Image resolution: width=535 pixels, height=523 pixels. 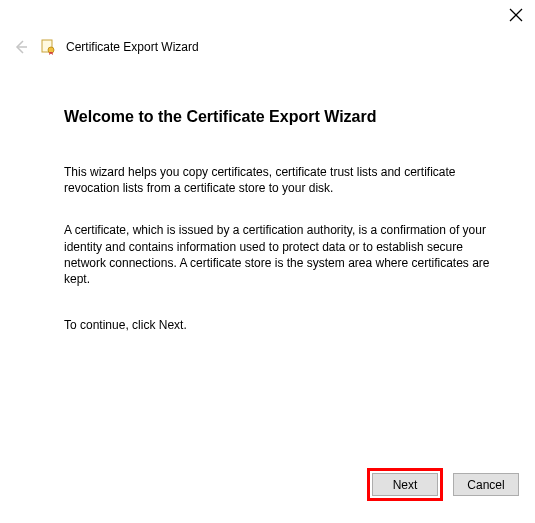 What do you see at coordinates (280, 325) in the screenshot?
I see `continue-instruction: To continue, click Next.` at bounding box center [280, 325].